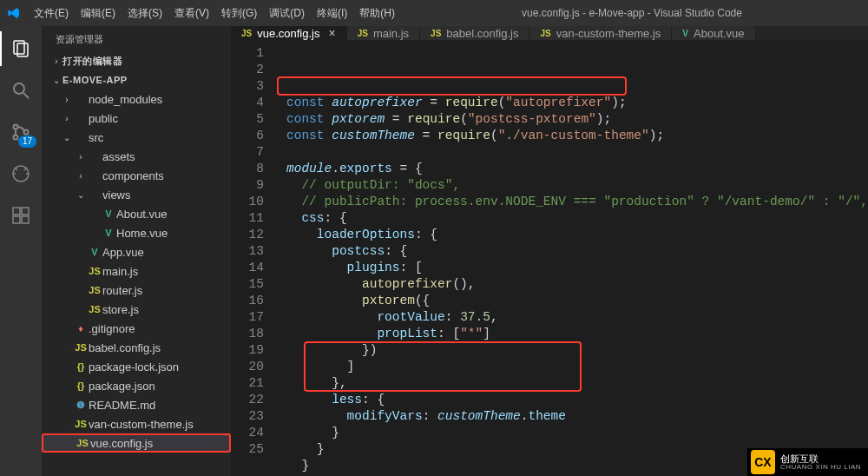 The image size is (868, 476). Describe the element at coordinates (247, 433) in the screenshot. I see `line-number: 24` at that location.